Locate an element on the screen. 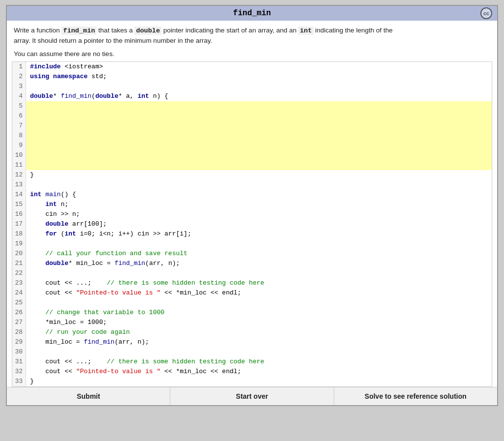 The image size is (504, 441). code-line: 28 // run your code again is located at coordinates (252, 332).